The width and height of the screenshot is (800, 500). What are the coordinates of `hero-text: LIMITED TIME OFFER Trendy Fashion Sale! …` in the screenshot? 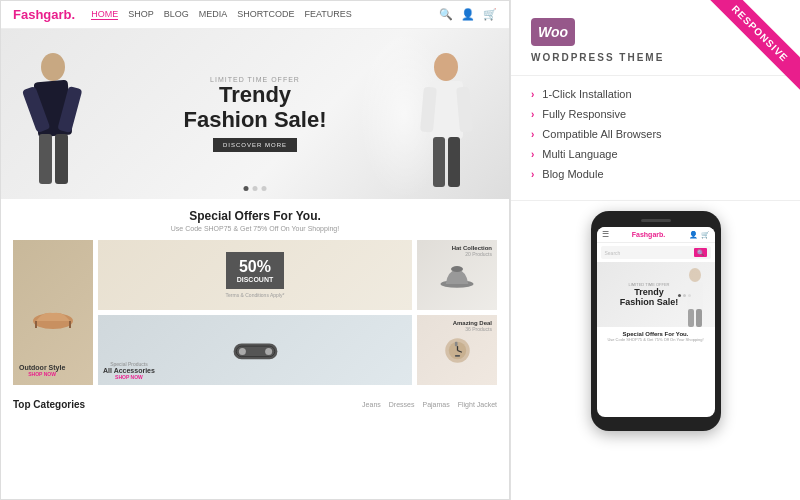 It's located at (254, 114).